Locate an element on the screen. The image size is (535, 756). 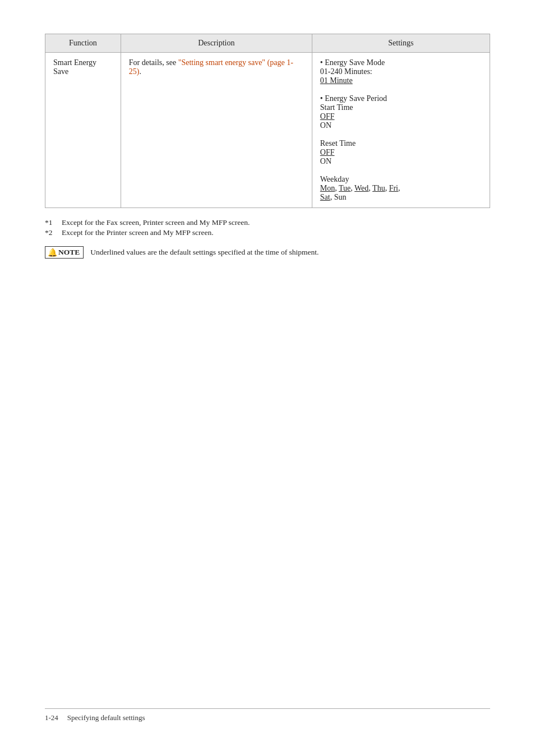
footnote-1-text: Except for the Fax screen, Printer scree… is located at coordinates (156, 223).